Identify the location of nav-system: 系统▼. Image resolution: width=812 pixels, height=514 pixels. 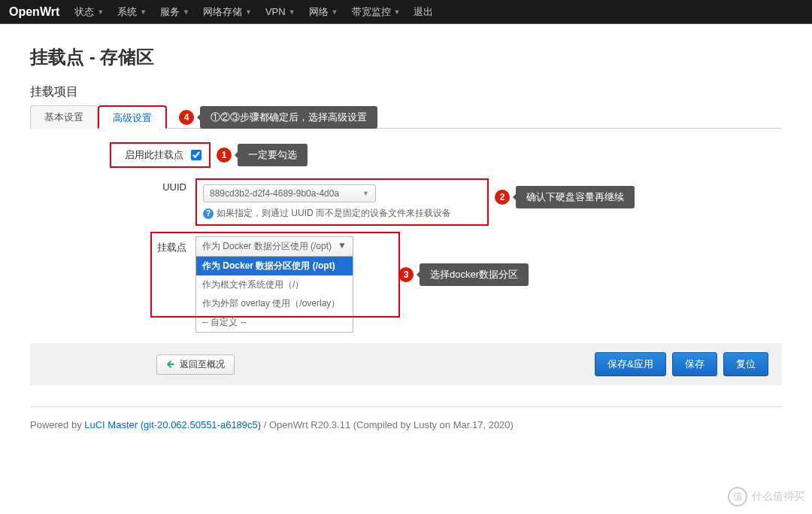
(132, 12).